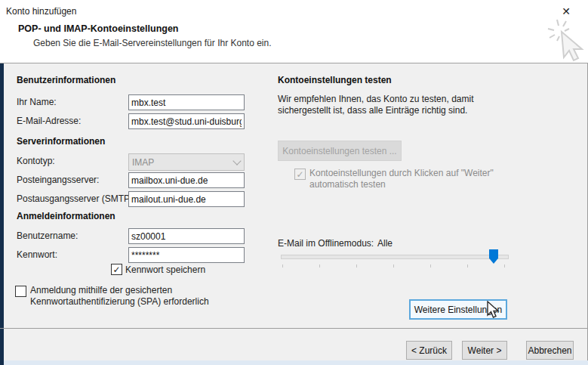 This screenshot has height=365, width=588. Describe the element at coordinates (296, 363) in the screenshot. I see `background-window-bottom` at that location.